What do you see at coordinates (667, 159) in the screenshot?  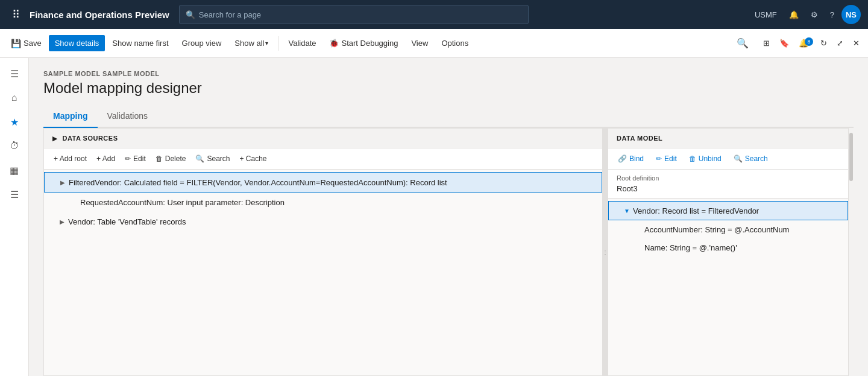 I see `dm-edit-button: ✏ Edit` at bounding box center [667, 159].